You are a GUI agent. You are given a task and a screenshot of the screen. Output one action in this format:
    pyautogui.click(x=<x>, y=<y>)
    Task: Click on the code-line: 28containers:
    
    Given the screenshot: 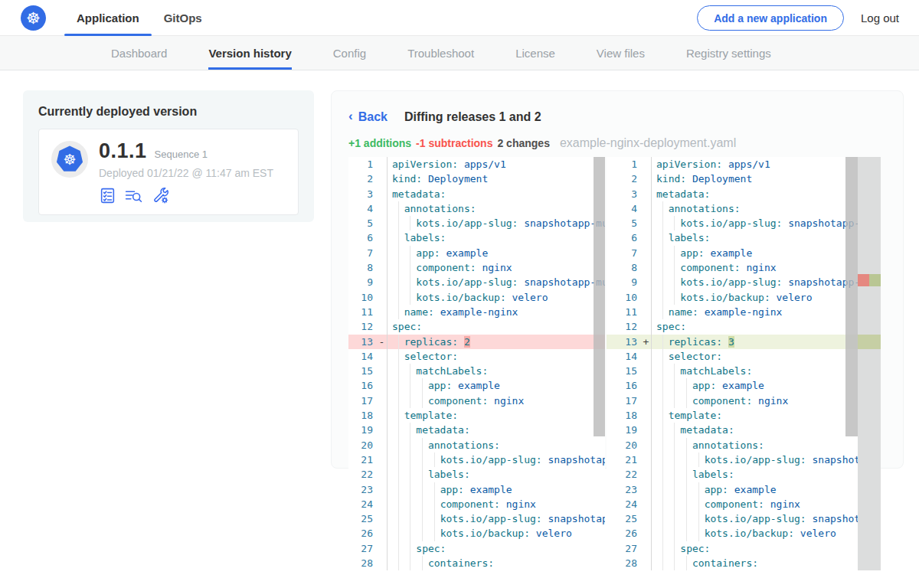 What is the action you would take?
    pyautogui.click(x=744, y=564)
    